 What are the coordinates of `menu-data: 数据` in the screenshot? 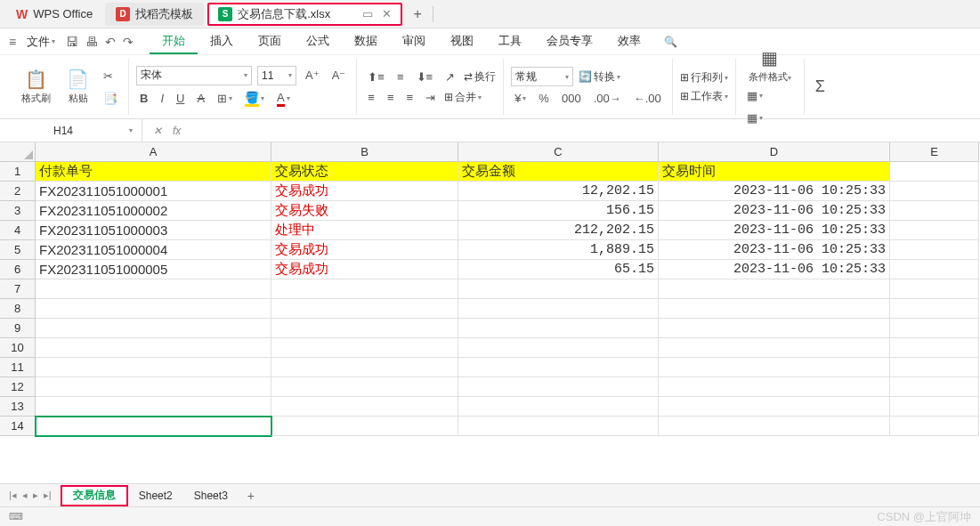 It's located at (366, 42).